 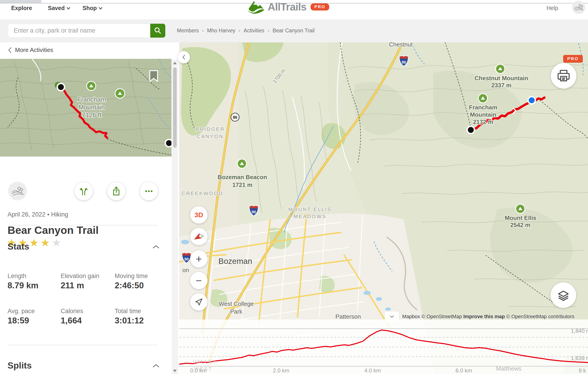 I want to click on trail-thumbnail-map: Francham Mountain 7126 ft, so click(x=86, y=108).